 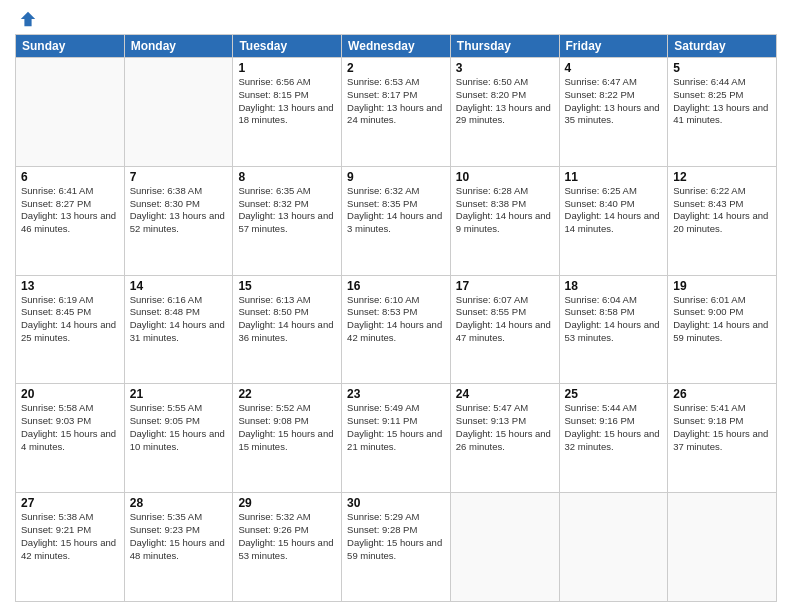 I want to click on day-info: Sunrise: 5:29 AM Sunset: 9:28 PM Dayligh…, so click(x=396, y=536).